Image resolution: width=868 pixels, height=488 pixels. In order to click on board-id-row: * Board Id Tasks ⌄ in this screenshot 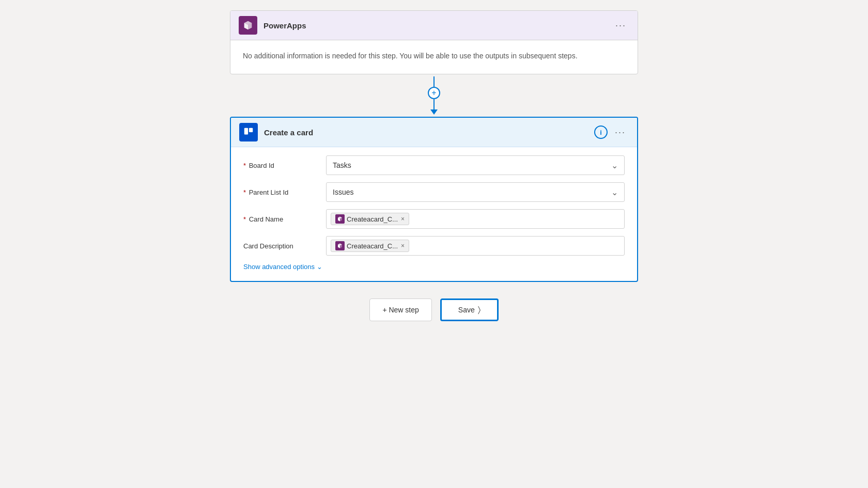, I will do `click(434, 165)`.